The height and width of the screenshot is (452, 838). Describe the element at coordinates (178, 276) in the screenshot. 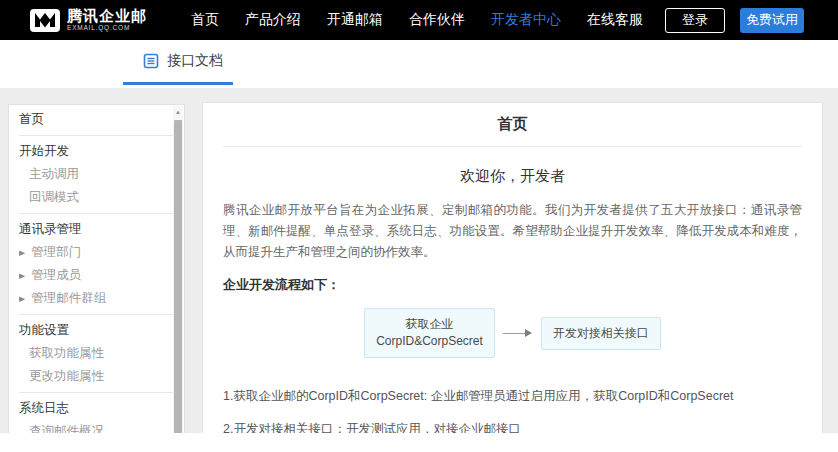

I see `scrollbar-thumb` at that location.